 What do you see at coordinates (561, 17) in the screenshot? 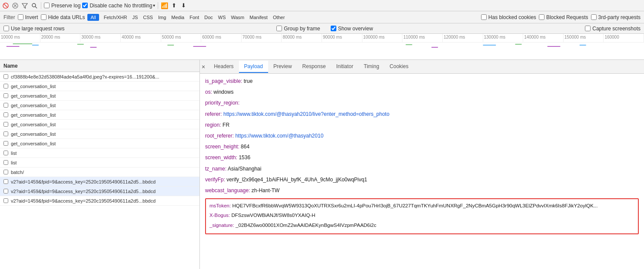
I see `filter-right: Has blocked cookies Blocked Requests 3rd…` at bounding box center [561, 17].